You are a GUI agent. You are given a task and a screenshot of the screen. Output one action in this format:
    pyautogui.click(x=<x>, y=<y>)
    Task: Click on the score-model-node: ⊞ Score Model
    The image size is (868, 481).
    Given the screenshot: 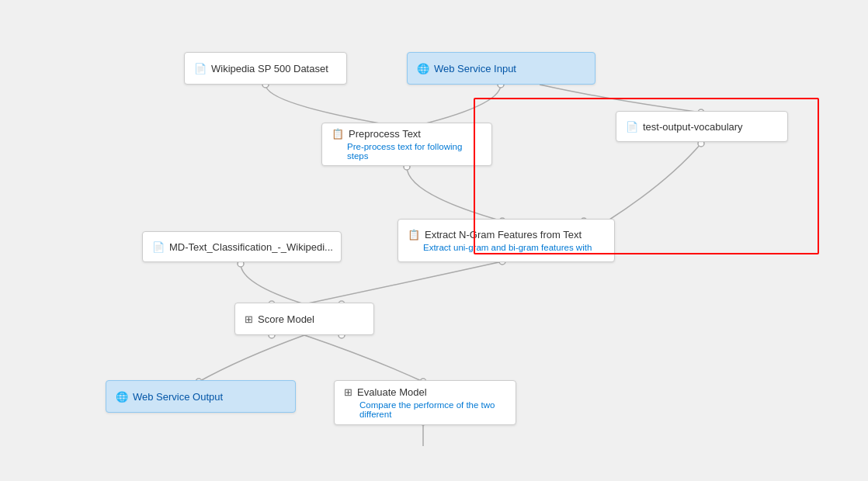 What is the action you would take?
    pyautogui.click(x=304, y=319)
    